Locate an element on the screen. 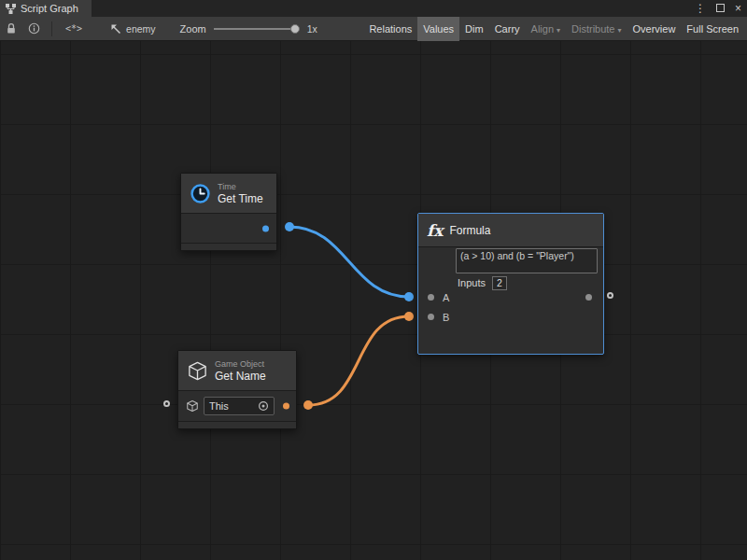 Image resolution: width=747 pixels, height=560 pixels. script-graph-icon is located at coordinates (11, 9).